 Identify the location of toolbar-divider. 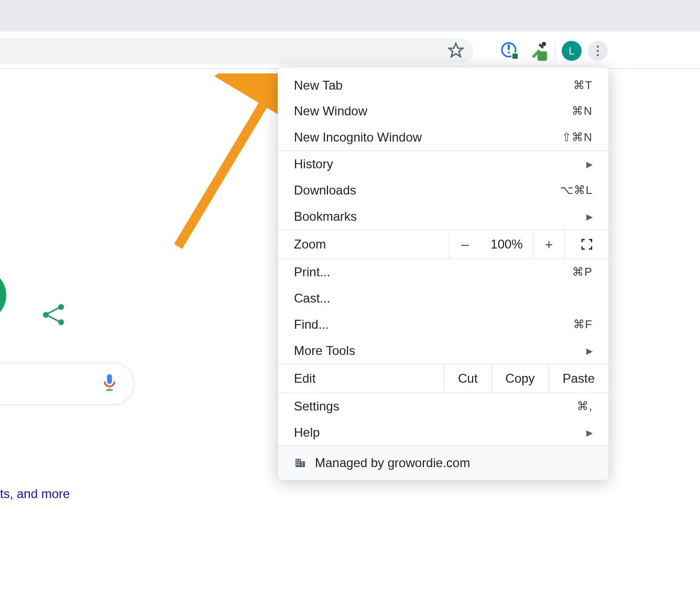
(555, 51).